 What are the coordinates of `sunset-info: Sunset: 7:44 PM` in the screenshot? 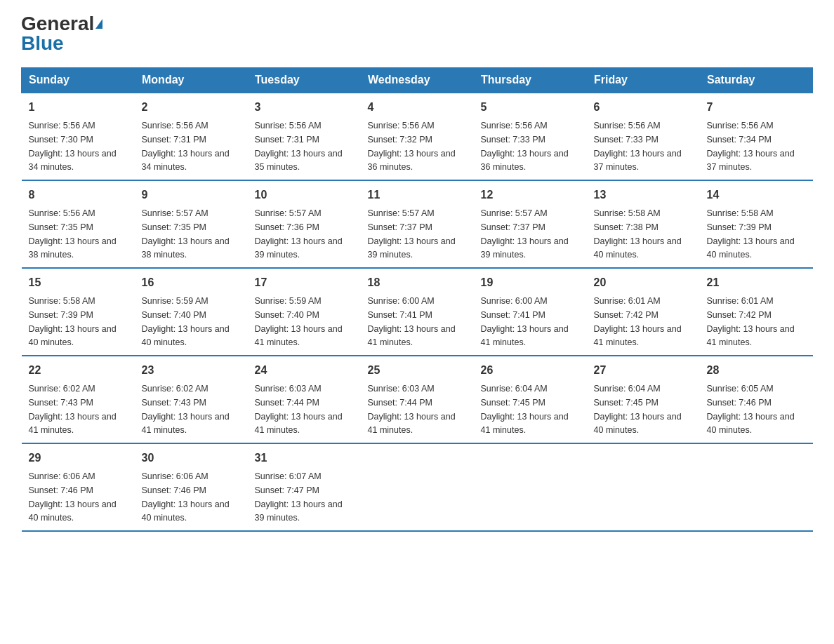 It's located at (287, 403).